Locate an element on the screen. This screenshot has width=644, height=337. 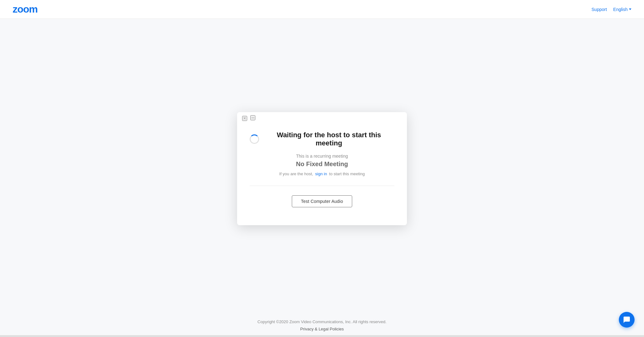
support-link: Support is located at coordinates (599, 9).